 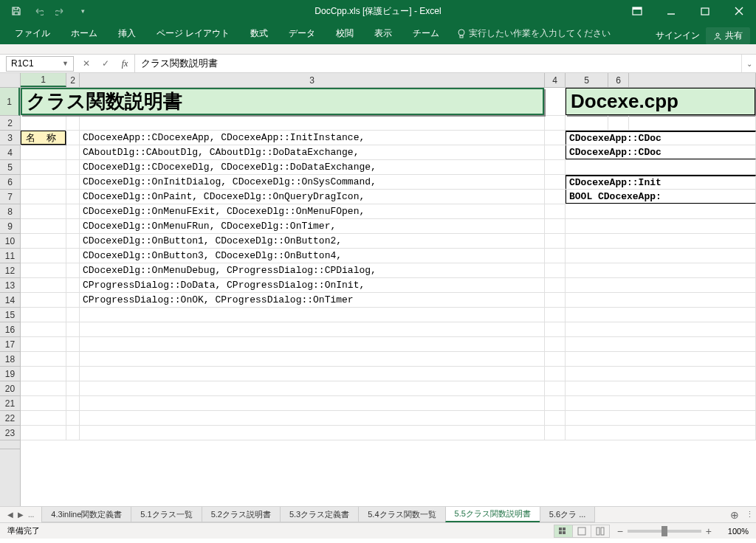 I want to click on row-header: 6, so click(x=10, y=182).